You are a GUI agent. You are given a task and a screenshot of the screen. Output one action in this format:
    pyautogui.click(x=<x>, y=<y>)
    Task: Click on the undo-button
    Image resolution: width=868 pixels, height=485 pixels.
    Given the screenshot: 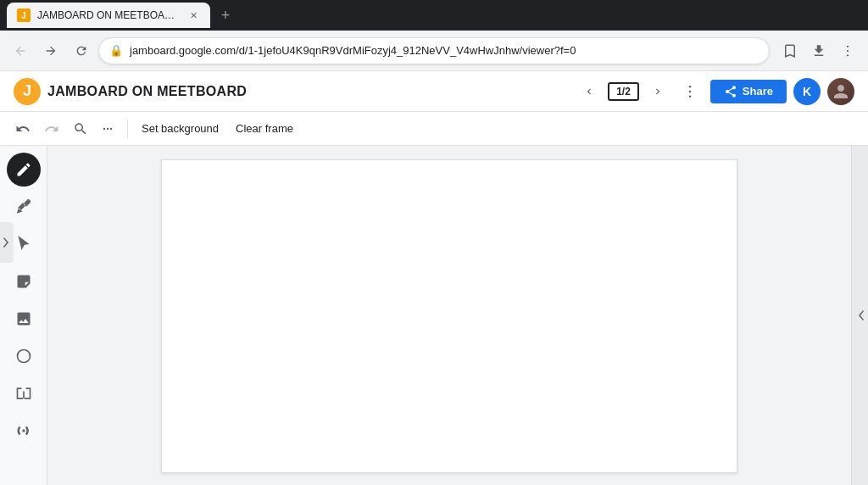 What is the action you would take?
    pyautogui.click(x=23, y=129)
    